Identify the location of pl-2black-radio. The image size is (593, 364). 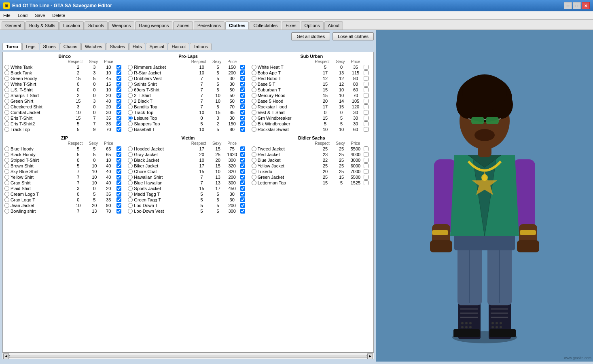
(130, 101).